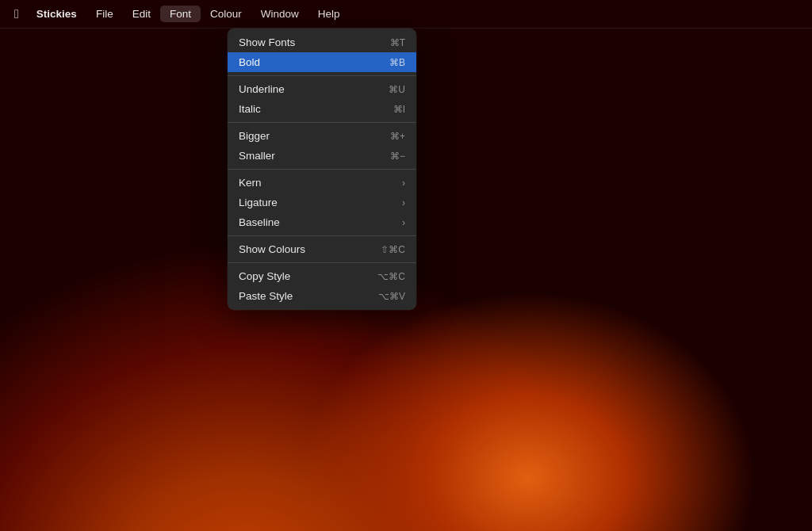 This screenshot has height=531, width=812. I want to click on menu-item-smaller: Smaller ⌘−, so click(322, 155).